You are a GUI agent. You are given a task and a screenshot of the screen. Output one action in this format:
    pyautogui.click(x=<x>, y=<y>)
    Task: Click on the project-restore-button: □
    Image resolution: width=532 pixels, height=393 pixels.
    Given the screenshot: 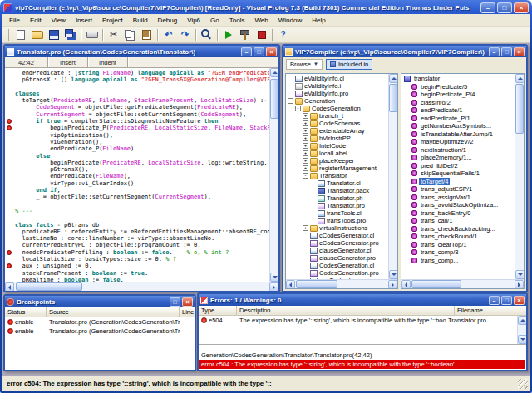 What is the action you would take?
    pyautogui.click(x=507, y=52)
    